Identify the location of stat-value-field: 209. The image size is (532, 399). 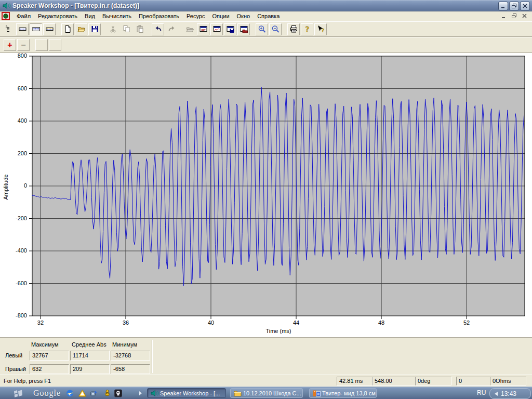
(90, 369).